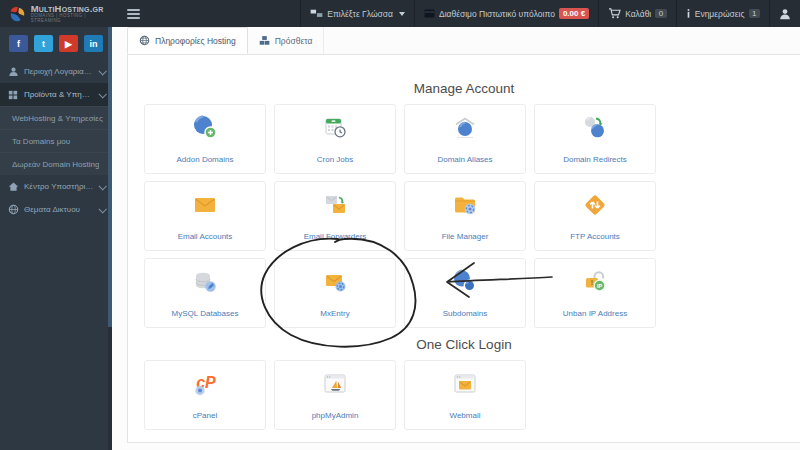  Describe the element at coordinates (44, 44) in the screenshot. I see `twitter-icon: t` at that location.